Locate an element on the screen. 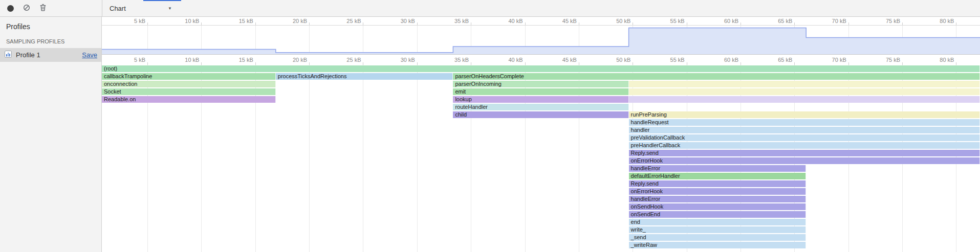 The image size is (980, 252). flame-bar: preHandlerCallback is located at coordinates (804, 145).